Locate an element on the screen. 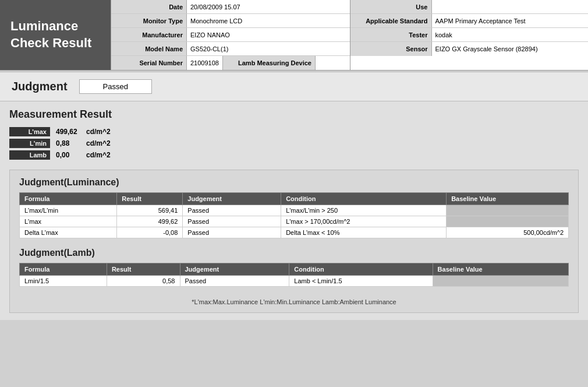 The image size is (588, 387). lum-row1-condition: L'max/L'min > 250 is located at coordinates (364, 211).